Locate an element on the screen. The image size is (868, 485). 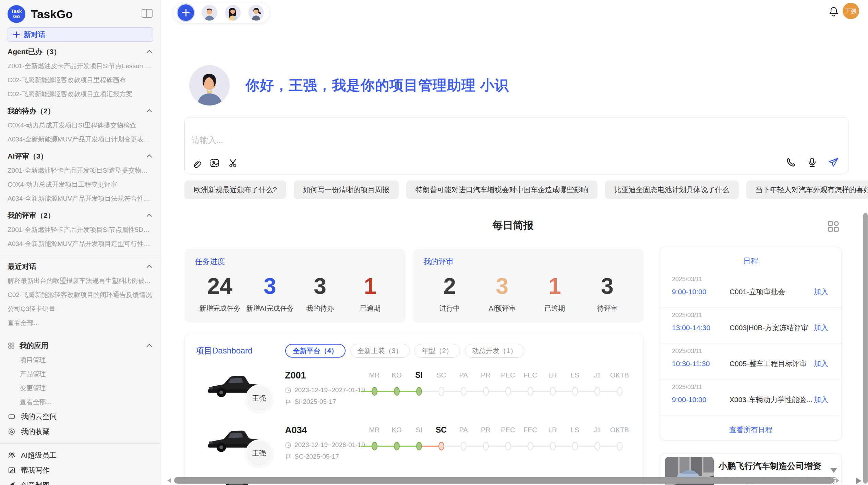
suggestion-chip: 欧洲新规最近颁布了什么? is located at coordinates (235, 190).